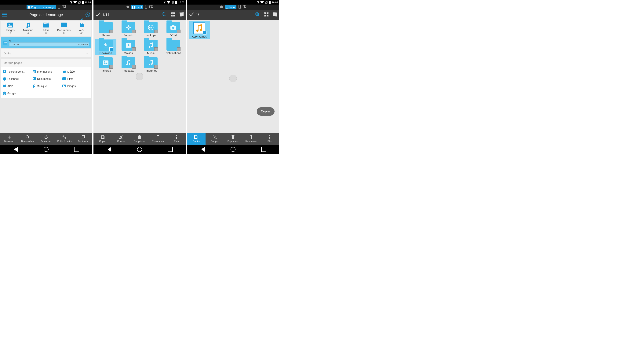 Image resolution: width=631 pixels, height=364 pixels. Describe the element at coordinates (233, 7) in the screenshot. I see `tabbar: Local` at that location.